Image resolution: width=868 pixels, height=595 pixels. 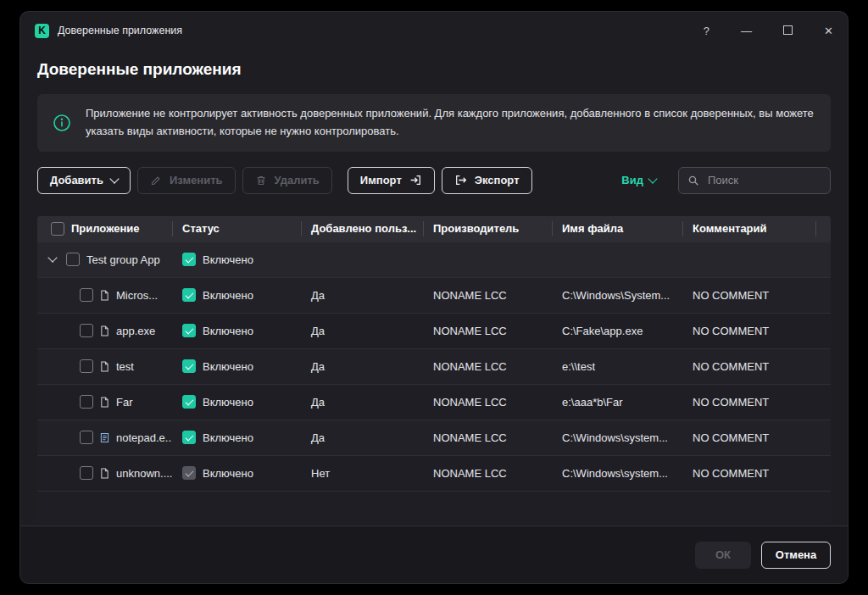 What do you see at coordinates (261, 181) in the screenshot?
I see `trash-icon` at bounding box center [261, 181].